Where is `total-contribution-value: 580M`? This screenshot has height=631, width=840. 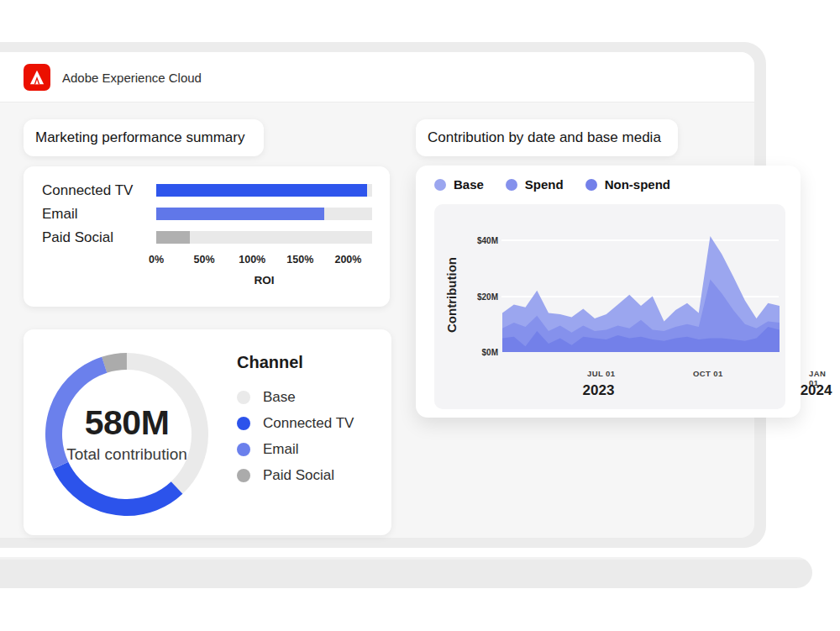 total-contribution-value: 580M is located at coordinates (128, 423).